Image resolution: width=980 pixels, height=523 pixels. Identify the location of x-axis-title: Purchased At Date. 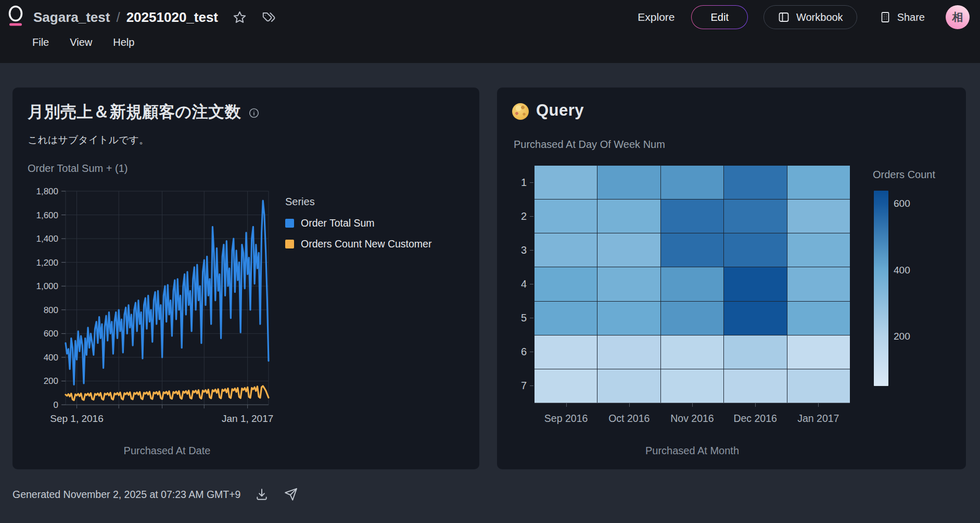
(167, 451).